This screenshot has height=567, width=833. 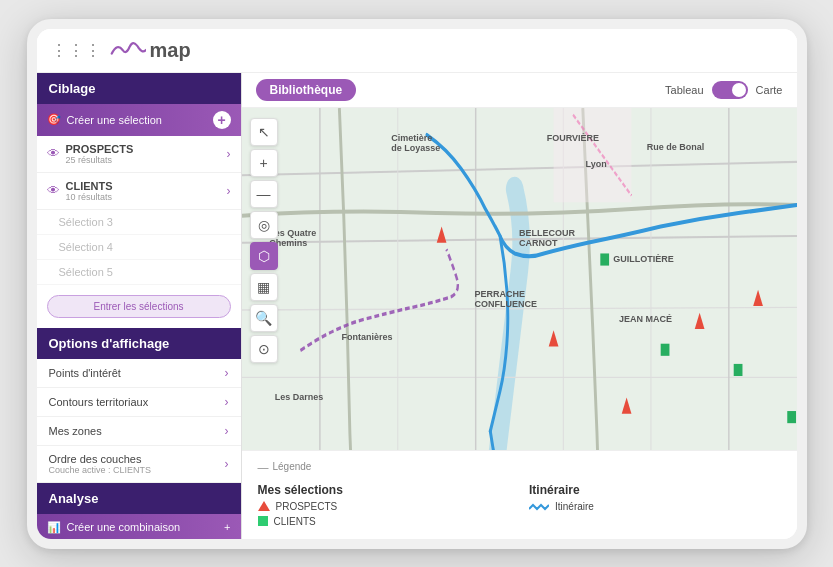 I want to click on itineraire-icon, so click(x=539, y=507).